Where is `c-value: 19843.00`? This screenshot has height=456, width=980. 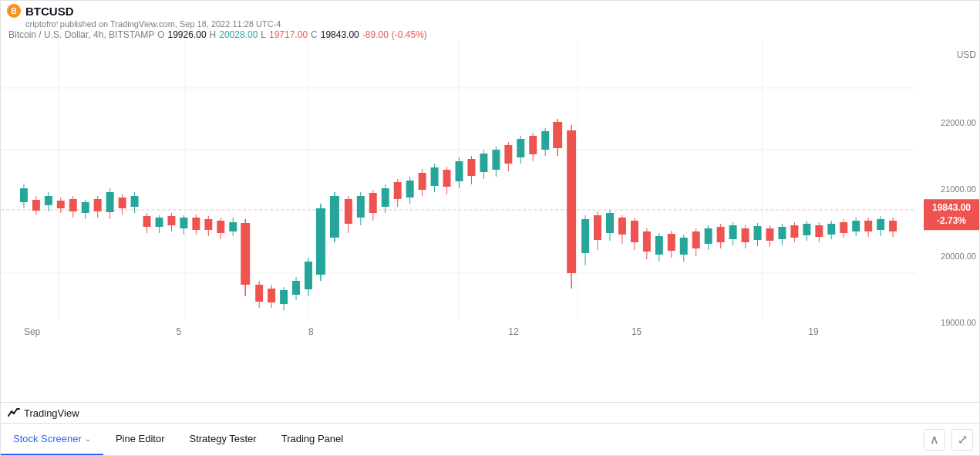
c-value: 19843.00 is located at coordinates (340, 35).